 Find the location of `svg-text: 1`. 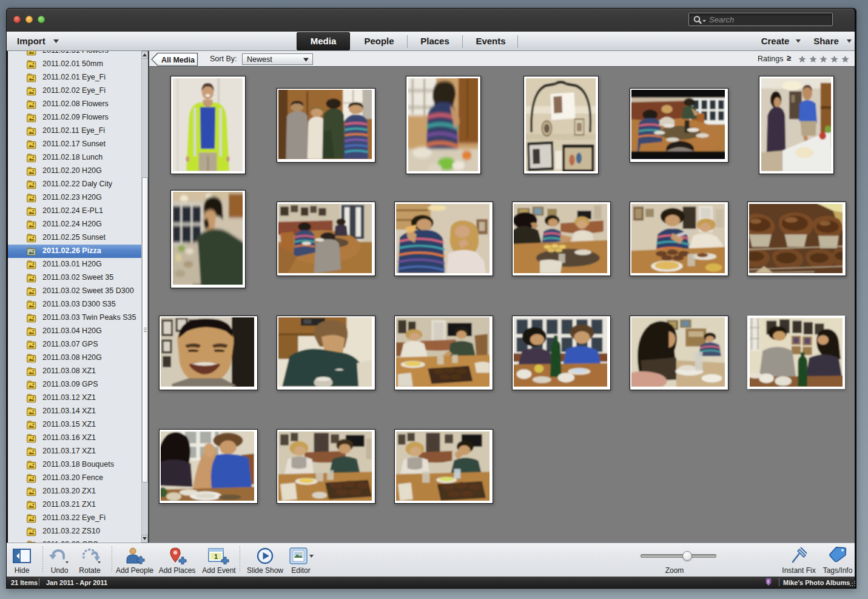

svg-text: 1 is located at coordinates (216, 557).